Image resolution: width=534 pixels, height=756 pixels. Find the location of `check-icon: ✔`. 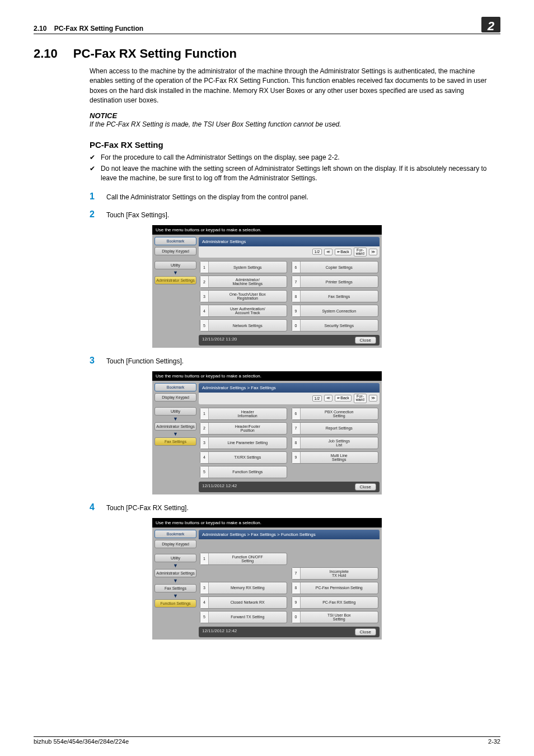

check-icon: ✔ is located at coordinates (95, 158).